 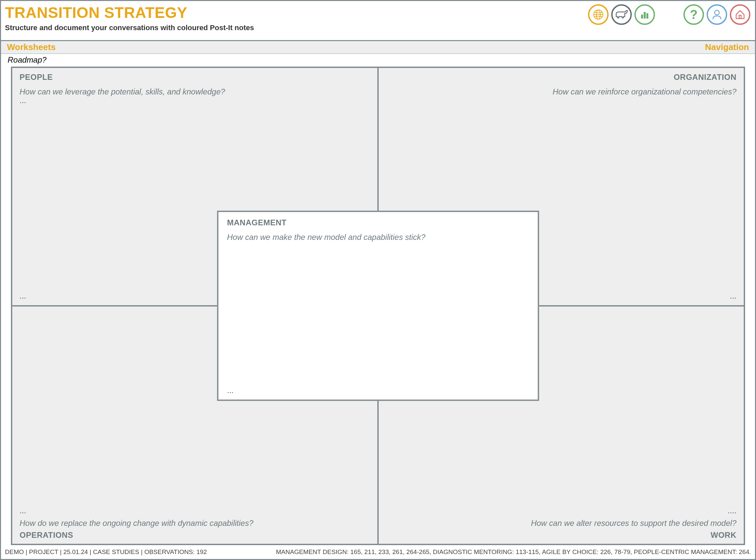 I want to click on header: TRANSITION STRATEGY Structure and docume…, so click(x=378, y=20).